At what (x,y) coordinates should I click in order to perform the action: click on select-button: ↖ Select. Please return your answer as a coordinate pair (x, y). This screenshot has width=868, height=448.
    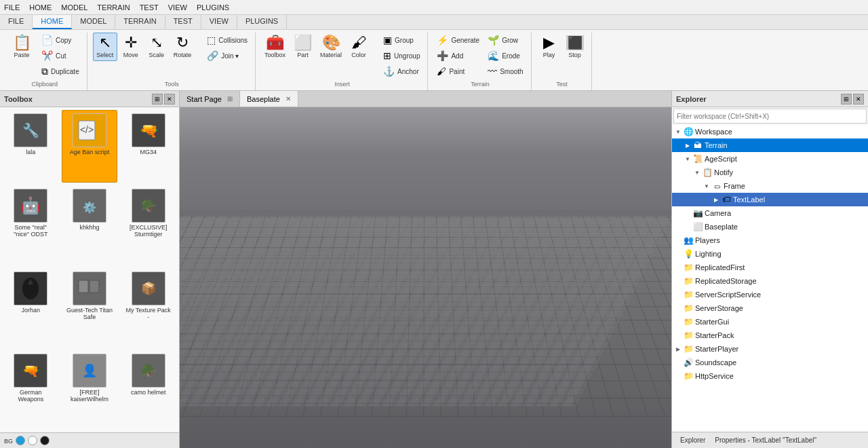
    Looking at the image, I should click on (105, 47).